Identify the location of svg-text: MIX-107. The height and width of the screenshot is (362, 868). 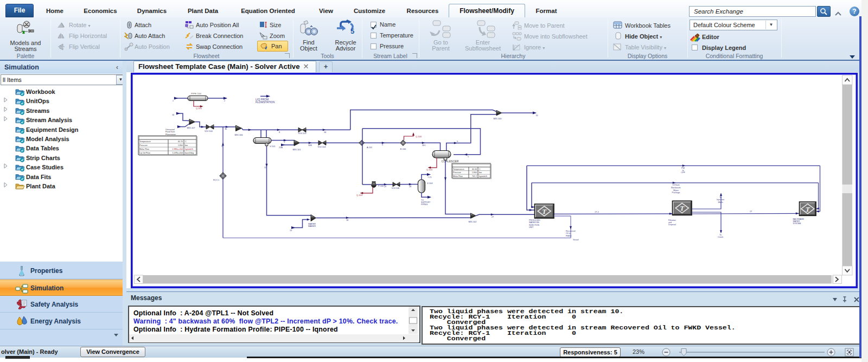
(191, 128).